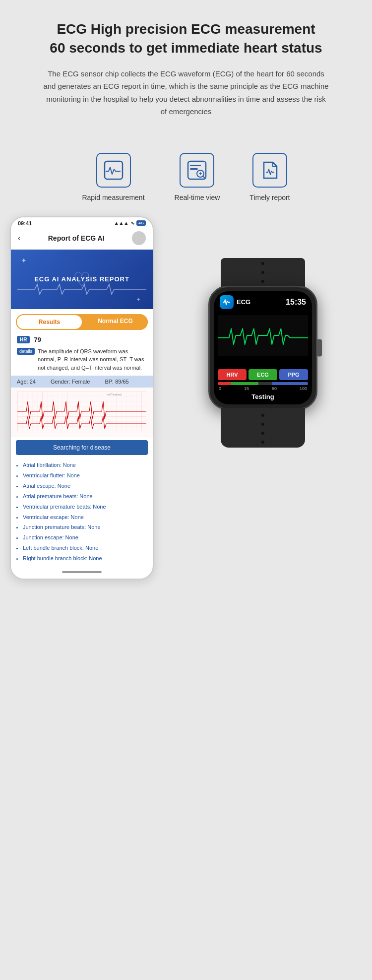 Image resolution: width=372 pixels, height=980 pixels. What do you see at coordinates (263, 335) in the screenshot?
I see `watch-ecg-svg` at bounding box center [263, 335].